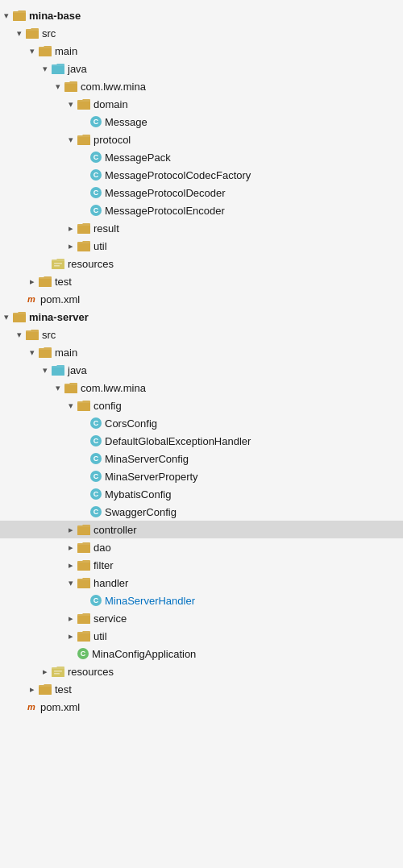 The height and width of the screenshot is (868, 403). What do you see at coordinates (202, 388) in the screenshot?
I see `tree-item-22: ▾ com.lww.mina` at bounding box center [202, 388].